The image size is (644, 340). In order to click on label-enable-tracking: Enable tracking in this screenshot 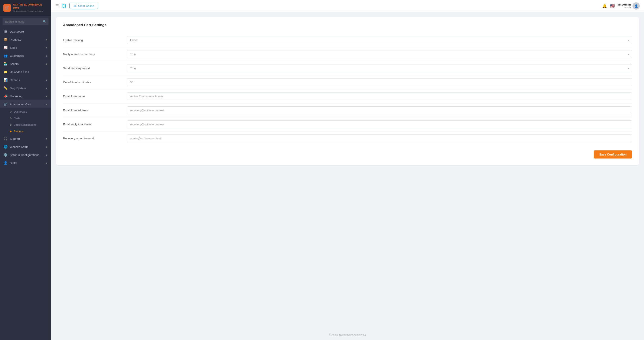, I will do `click(95, 40)`.